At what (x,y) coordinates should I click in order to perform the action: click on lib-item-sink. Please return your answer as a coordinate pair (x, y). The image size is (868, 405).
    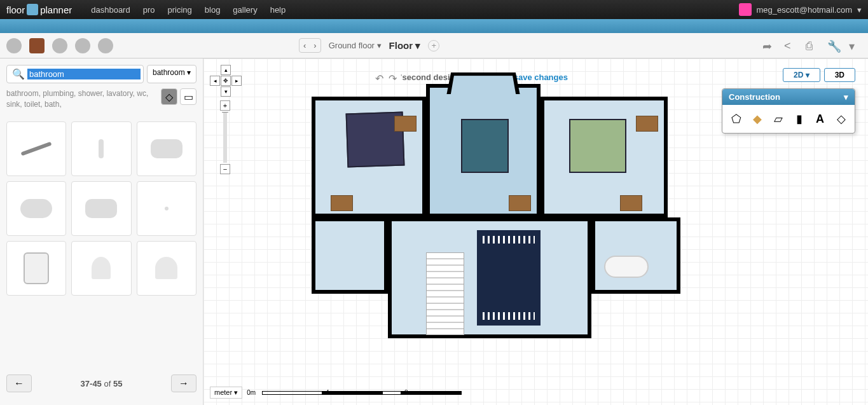
    Looking at the image, I should click on (167, 268).